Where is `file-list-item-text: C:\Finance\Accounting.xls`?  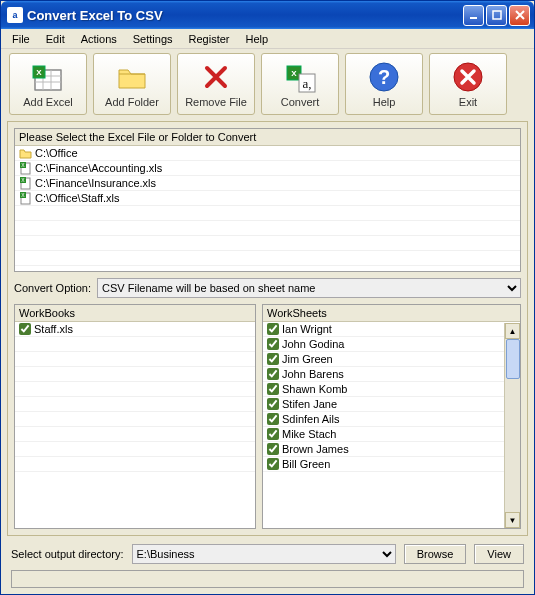
file-list-item-text: C:\Finance\Accounting.xls is located at coordinates (98, 168).